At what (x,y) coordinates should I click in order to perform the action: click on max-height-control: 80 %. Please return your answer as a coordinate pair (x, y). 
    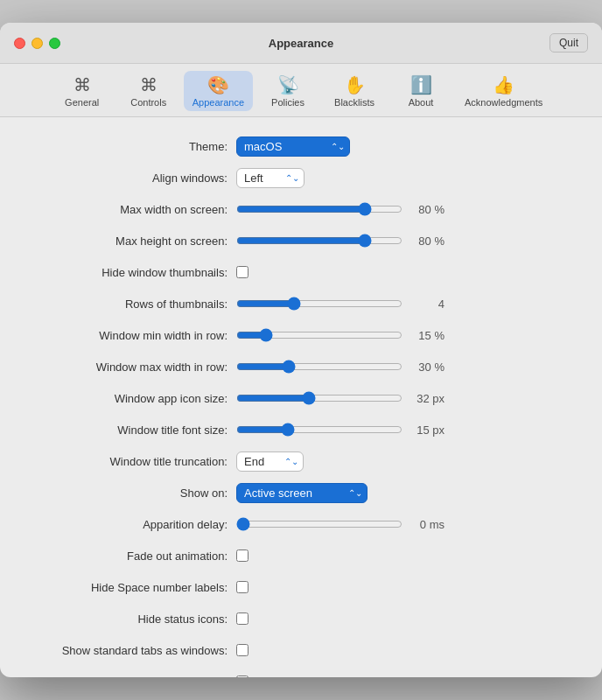
    Looking at the image, I should click on (406, 241).